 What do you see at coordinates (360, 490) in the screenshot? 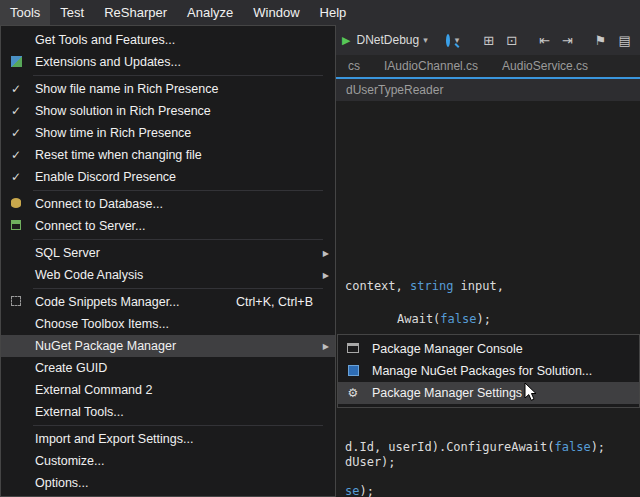
I see `code-line: se);` at bounding box center [360, 490].